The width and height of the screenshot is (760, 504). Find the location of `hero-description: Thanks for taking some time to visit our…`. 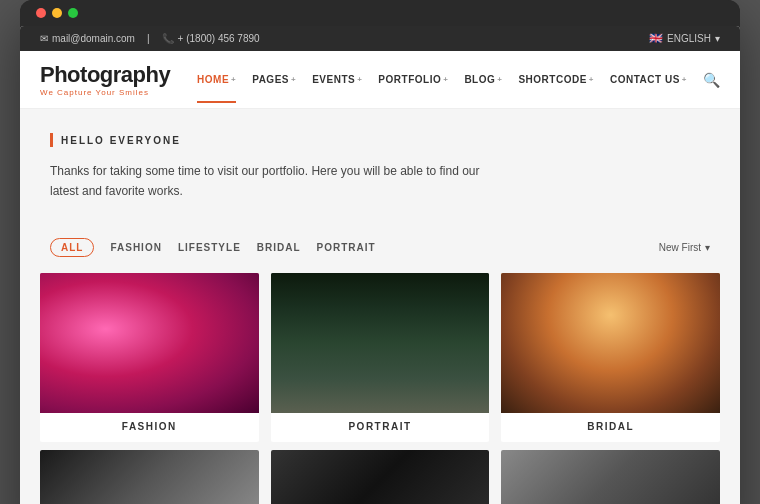

hero-description: Thanks for taking some time to visit our… is located at coordinates (280, 182).